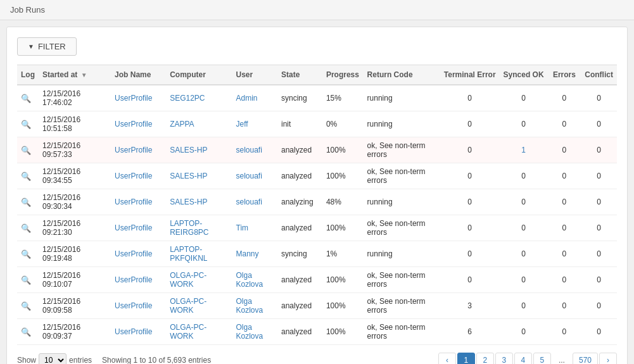 The width and height of the screenshot is (634, 364). I want to click on page-btn-570: 570, so click(585, 358).